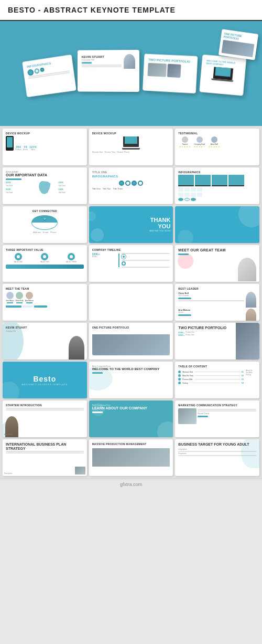  What do you see at coordinates (45, 263) in the screenshot?
I see `slide-three-important-value: THREE IMPORTANT VALUE VALUE ONE VALUE TW…` at bounding box center [45, 263].